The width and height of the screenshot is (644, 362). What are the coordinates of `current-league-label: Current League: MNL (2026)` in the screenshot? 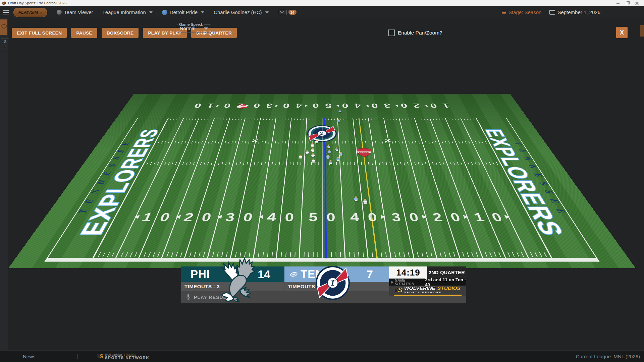 It's located at (608, 357).